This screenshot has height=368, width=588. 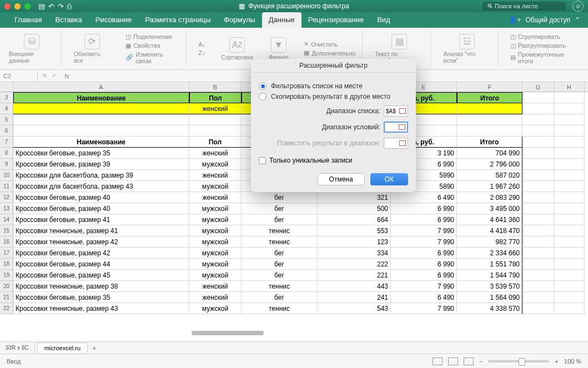 What do you see at coordinates (94, 348) in the screenshot?
I see `add-sheet-button: +` at bounding box center [94, 348].